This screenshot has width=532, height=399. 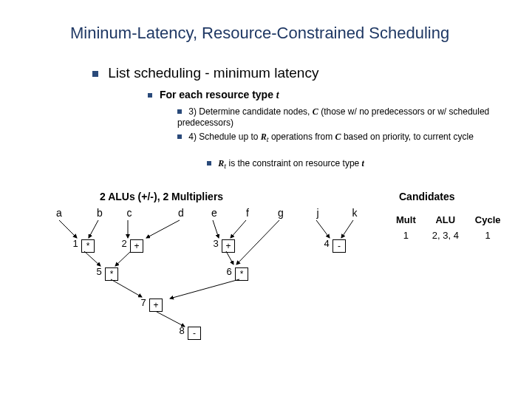 I want to click on candidates-table: Mult ALU Cycle 1 2, 3, 4 1, so click(x=449, y=228).